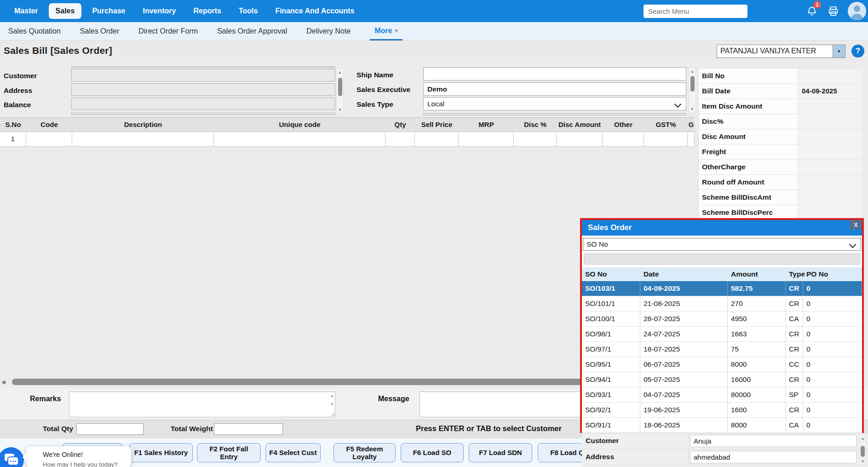 The height and width of the screenshot is (467, 868). Describe the element at coordinates (20, 76) in the screenshot. I see `customer-label: Customer` at that location.